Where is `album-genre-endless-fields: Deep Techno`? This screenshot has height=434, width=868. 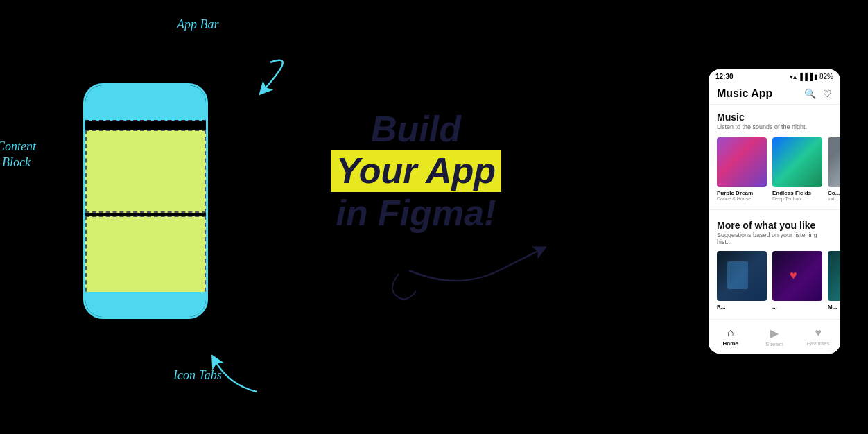
album-genre-endless-fields: Deep Techno is located at coordinates (797, 198).